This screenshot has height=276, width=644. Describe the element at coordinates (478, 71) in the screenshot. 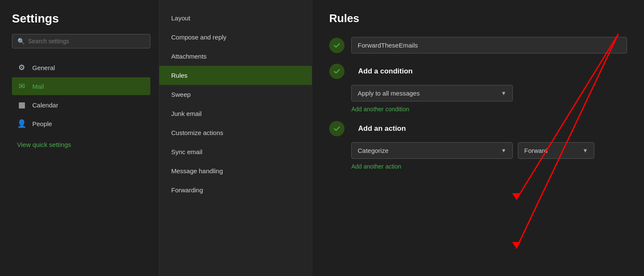

I see `condition-header: Add a condition` at that location.